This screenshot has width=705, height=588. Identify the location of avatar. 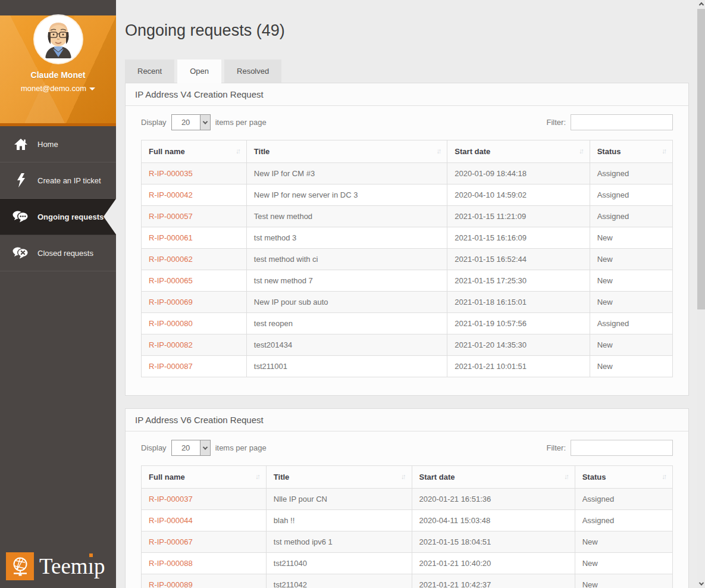
(58, 39).